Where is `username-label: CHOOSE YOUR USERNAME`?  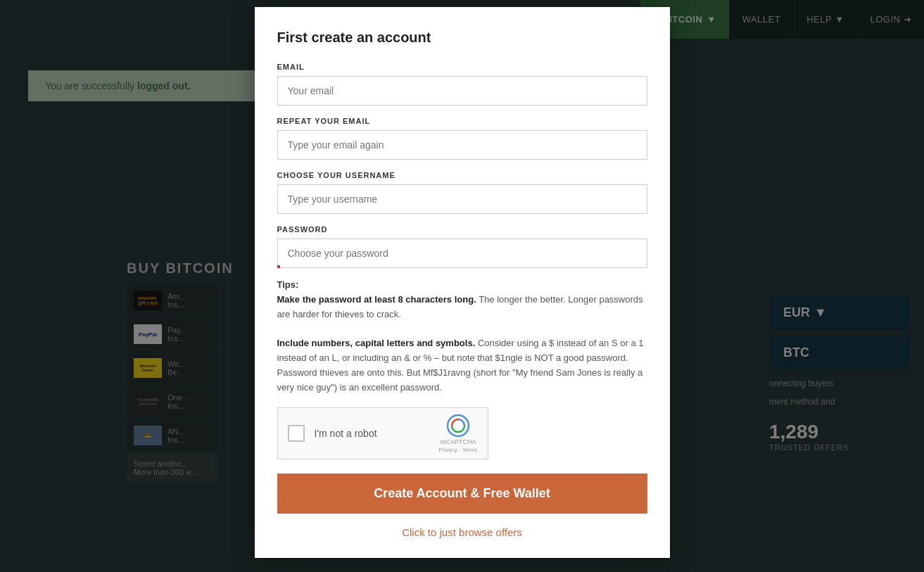
username-label: CHOOSE YOUR USERNAME is located at coordinates (462, 175).